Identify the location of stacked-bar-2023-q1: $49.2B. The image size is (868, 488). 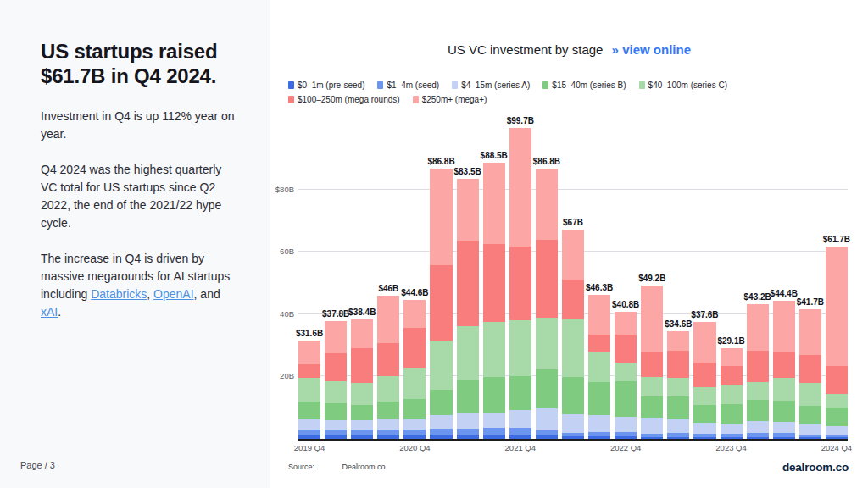
(652, 363).